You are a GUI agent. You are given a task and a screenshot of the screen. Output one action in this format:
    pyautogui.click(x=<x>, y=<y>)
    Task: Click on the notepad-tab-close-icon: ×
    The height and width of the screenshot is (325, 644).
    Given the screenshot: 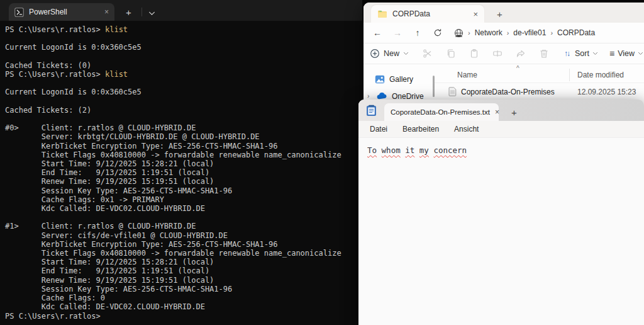 What is the action you would take?
    pyautogui.click(x=497, y=112)
    